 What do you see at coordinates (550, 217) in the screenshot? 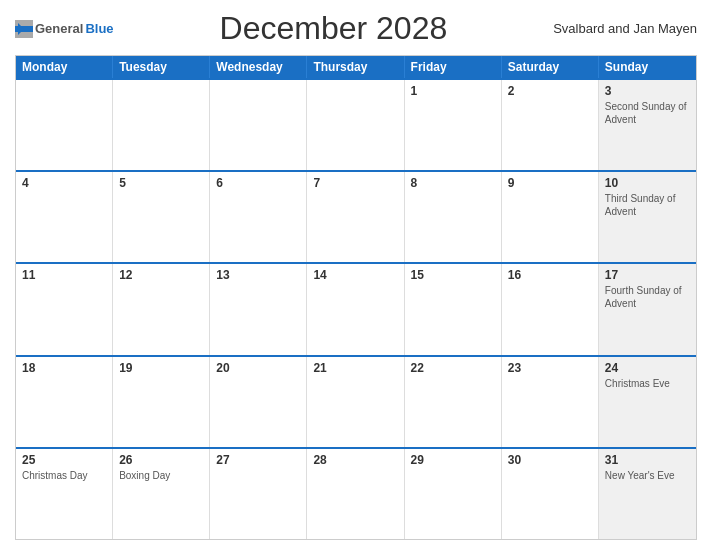
I see `day-cell-1-5: 9` at bounding box center [550, 217].